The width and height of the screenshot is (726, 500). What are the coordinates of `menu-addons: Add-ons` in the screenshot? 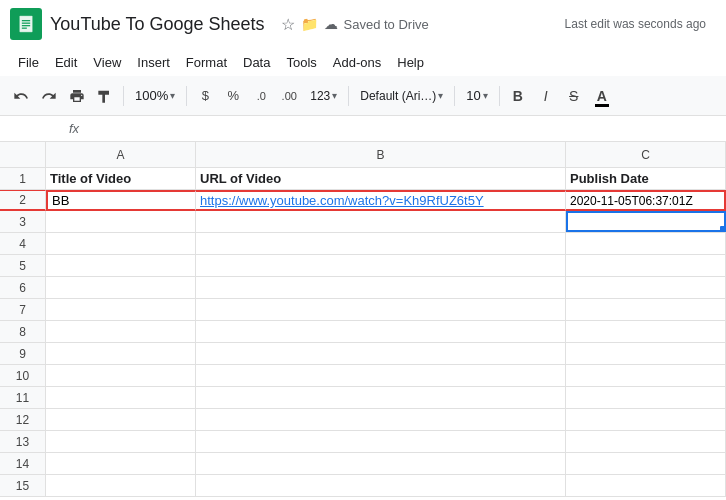 It's located at (357, 62).